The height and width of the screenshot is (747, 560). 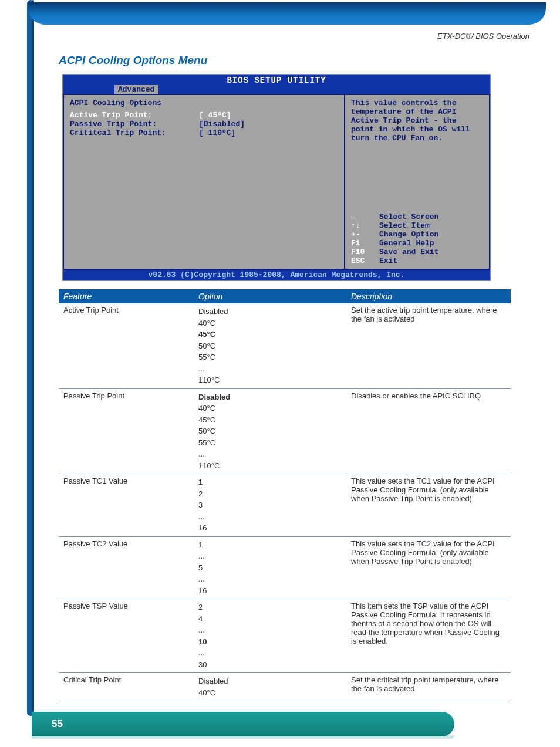 What do you see at coordinates (285, 296) in the screenshot?
I see `table-header-row: Feature Option Description` at bounding box center [285, 296].